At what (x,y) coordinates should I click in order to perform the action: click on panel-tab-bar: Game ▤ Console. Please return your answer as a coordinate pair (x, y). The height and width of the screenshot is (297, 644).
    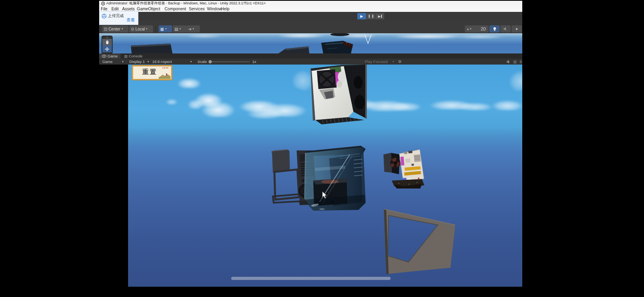
    Looking at the image, I should click on (311, 56).